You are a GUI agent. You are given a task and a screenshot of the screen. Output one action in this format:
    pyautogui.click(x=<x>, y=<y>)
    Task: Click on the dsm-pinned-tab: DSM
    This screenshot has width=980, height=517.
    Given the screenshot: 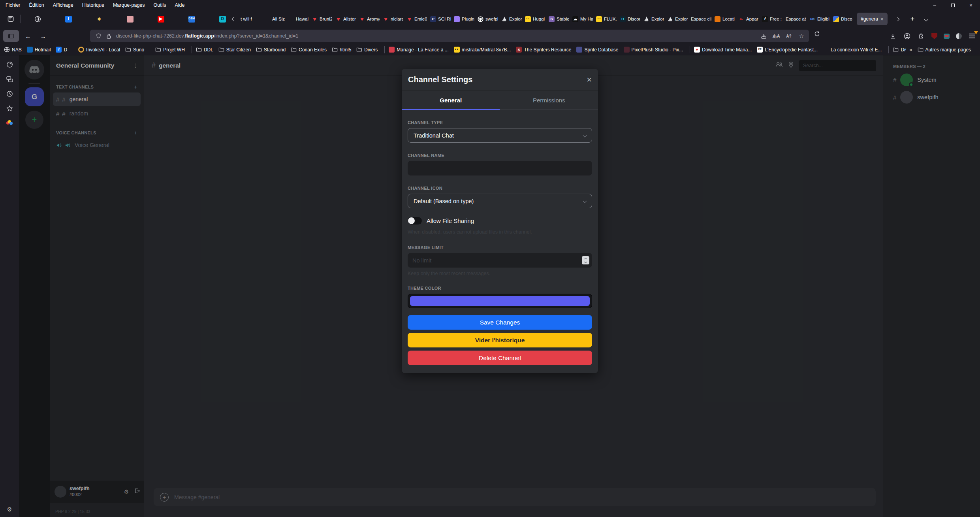 What is the action you would take?
    pyautogui.click(x=192, y=19)
    